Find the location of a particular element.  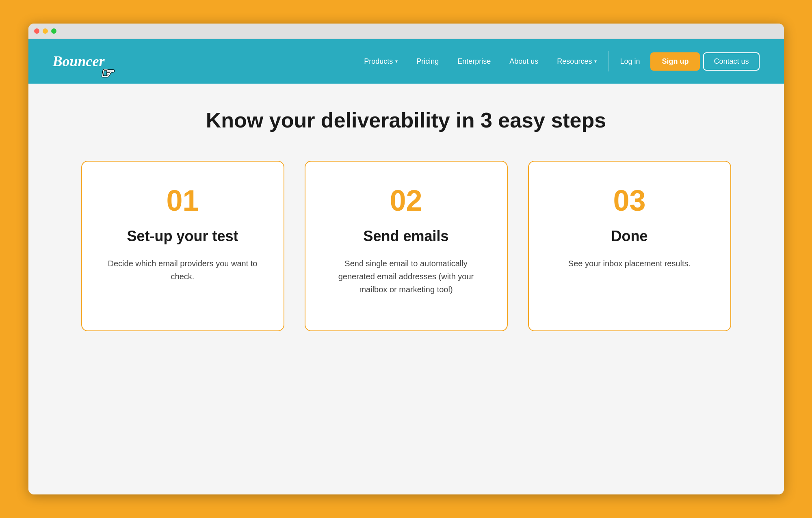

about-label: About us is located at coordinates (524, 61).